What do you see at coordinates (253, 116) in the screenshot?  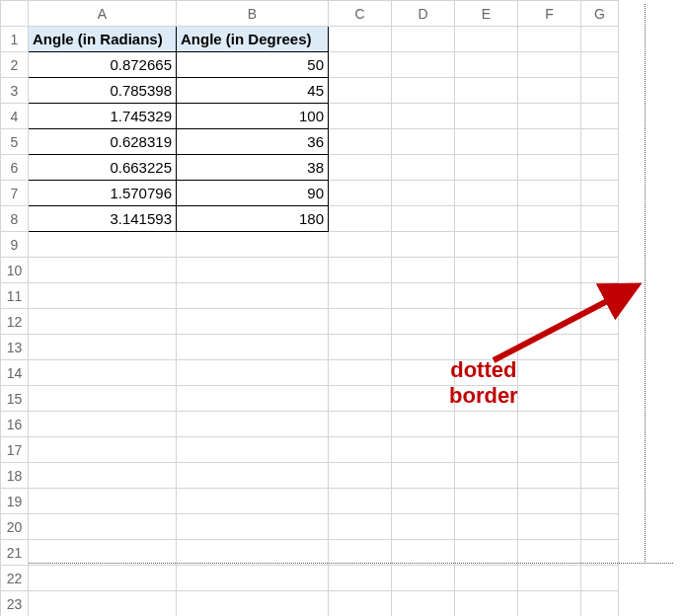 I see `cell-B4: 100` at bounding box center [253, 116].